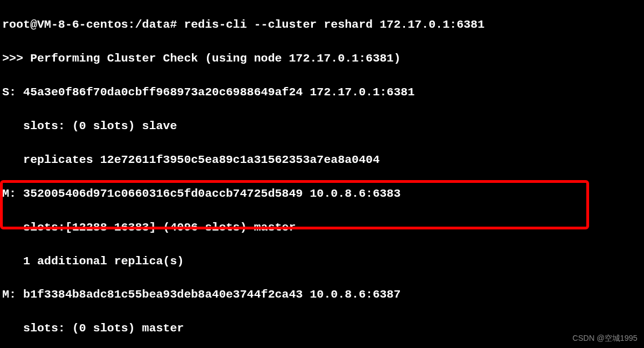 The height and width of the screenshot is (348, 644). Describe the element at coordinates (322, 126) in the screenshot. I see `terminal-line: slots: (0 slots) slave` at that location.